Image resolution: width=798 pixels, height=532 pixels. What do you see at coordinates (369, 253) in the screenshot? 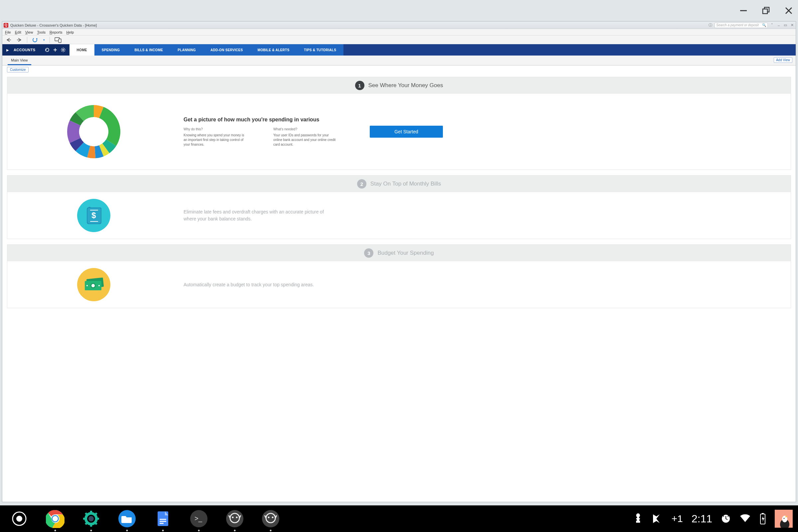
I see `step-badge-3: 3` at bounding box center [369, 253].